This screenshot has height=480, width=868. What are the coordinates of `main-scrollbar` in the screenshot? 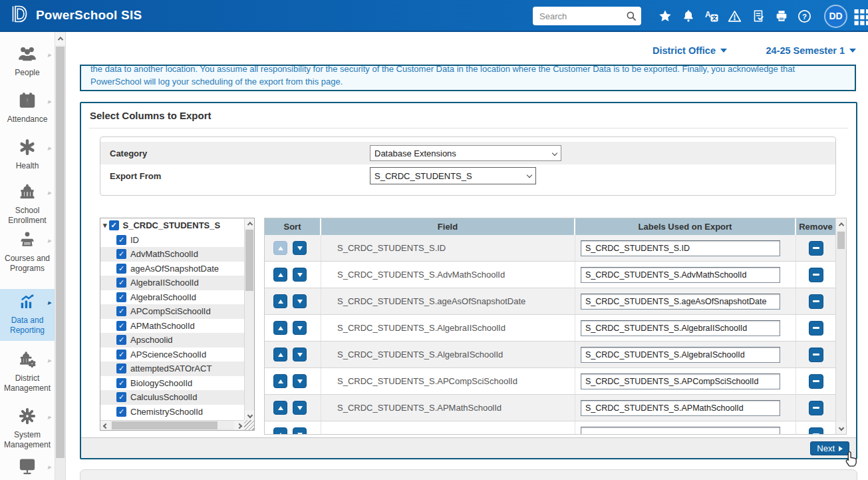 It's located at (60, 256).